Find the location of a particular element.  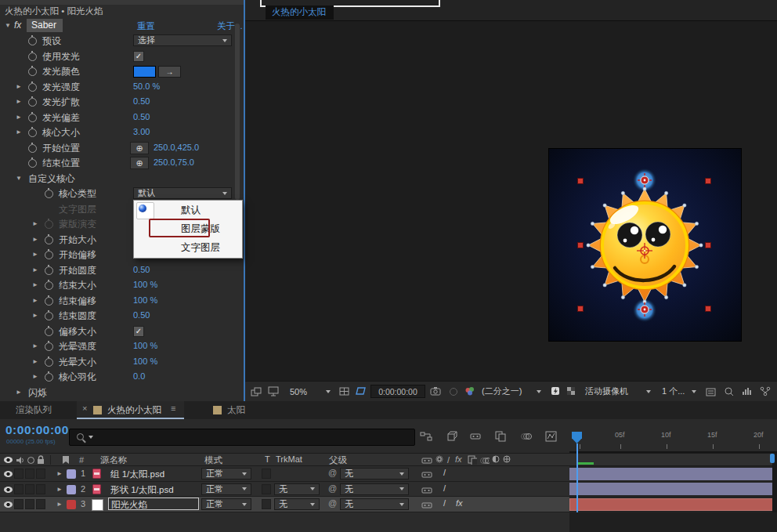

tab-render-queue: 渲染队列 is located at coordinates (34, 411).